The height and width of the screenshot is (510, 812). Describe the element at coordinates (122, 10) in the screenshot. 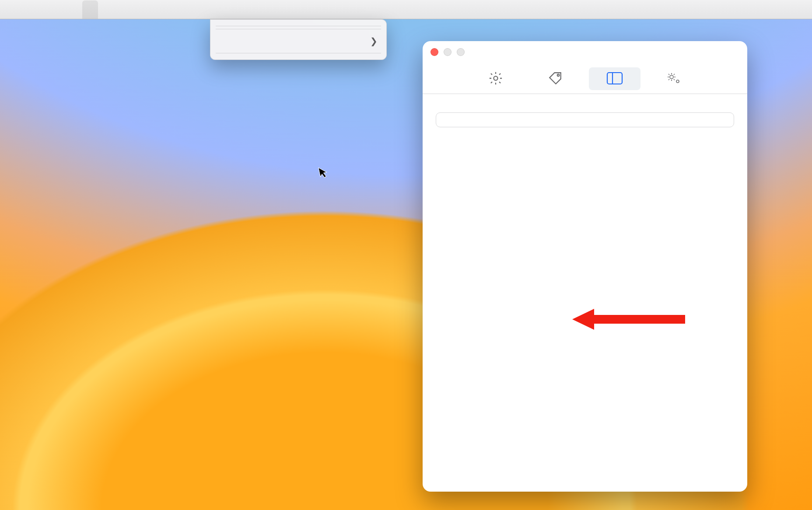

I see `menubar-help` at that location.